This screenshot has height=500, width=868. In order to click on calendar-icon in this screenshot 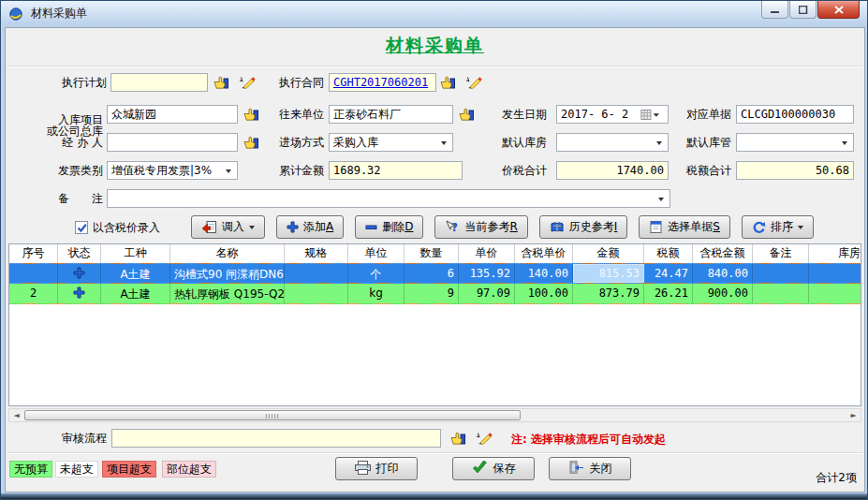, I will do `click(650, 114)`.